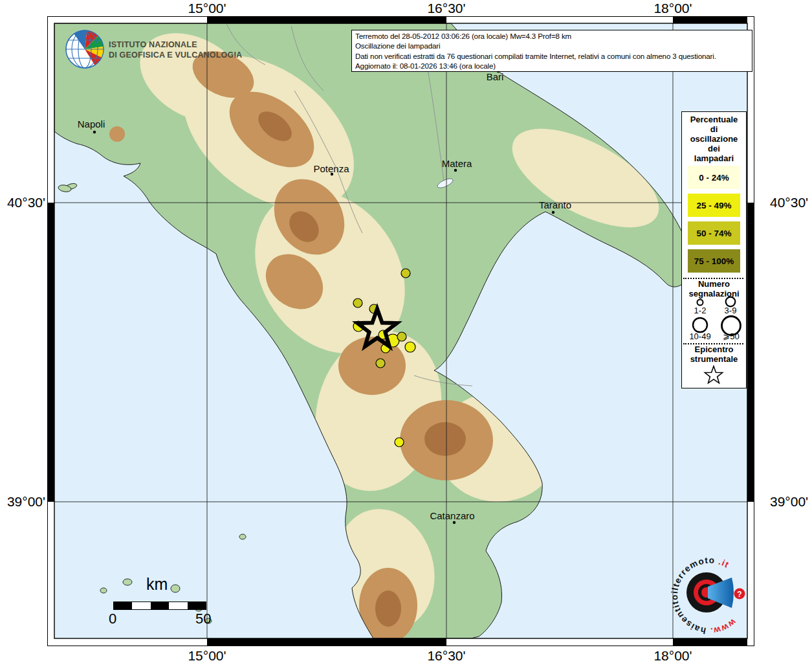 The width and height of the screenshot is (812, 663). Describe the element at coordinates (700, 311) in the screenshot. I see `legend-size-label-1-2: 1-2` at that location.